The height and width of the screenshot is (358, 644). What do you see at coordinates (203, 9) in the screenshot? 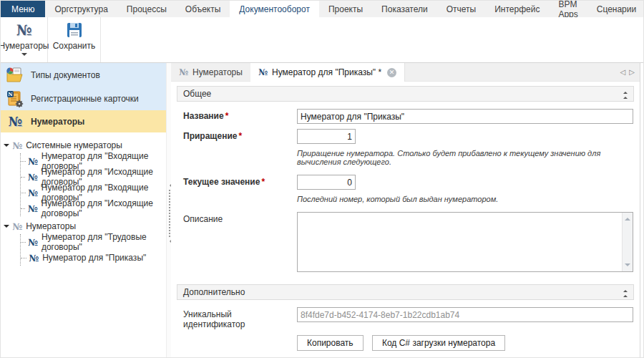
I see `menu-item-objects: Объекты` at bounding box center [203, 9].